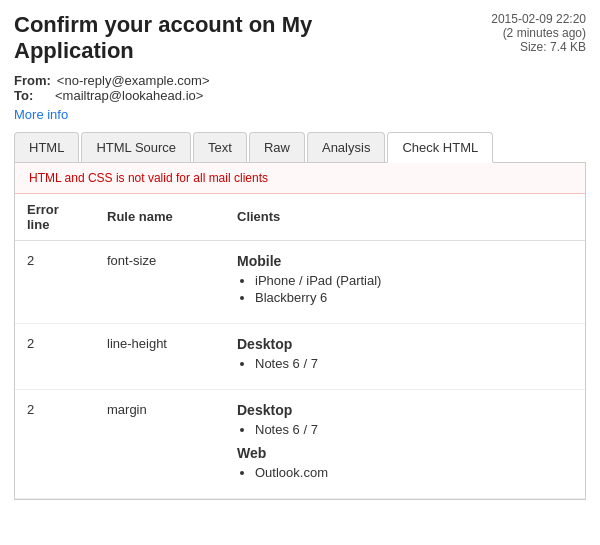  Describe the element at coordinates (220, 147) in the screenshot. I see `tab-text: Text` at that location.